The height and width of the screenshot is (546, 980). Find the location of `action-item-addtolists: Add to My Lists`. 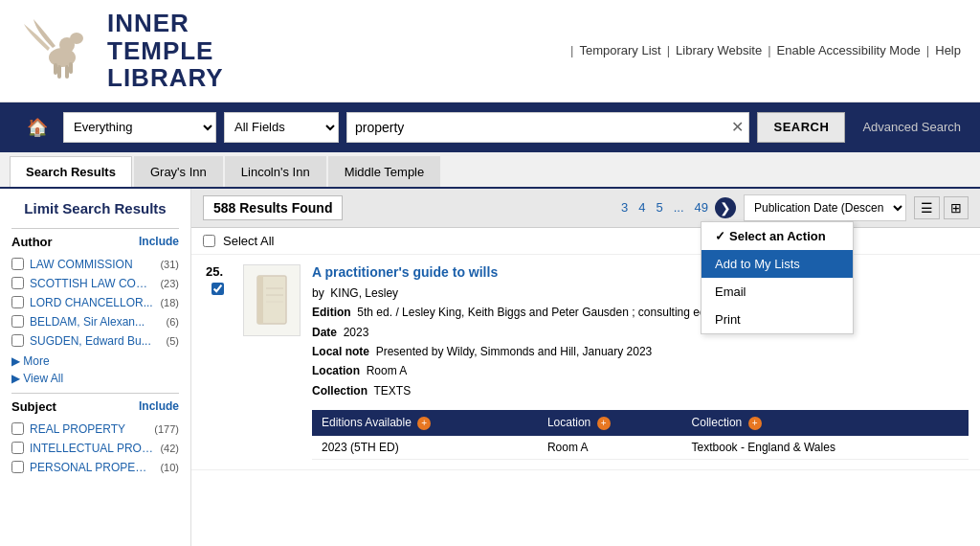

action-item-addtolists: Add to My Lists is located at coordinates (777, 264).